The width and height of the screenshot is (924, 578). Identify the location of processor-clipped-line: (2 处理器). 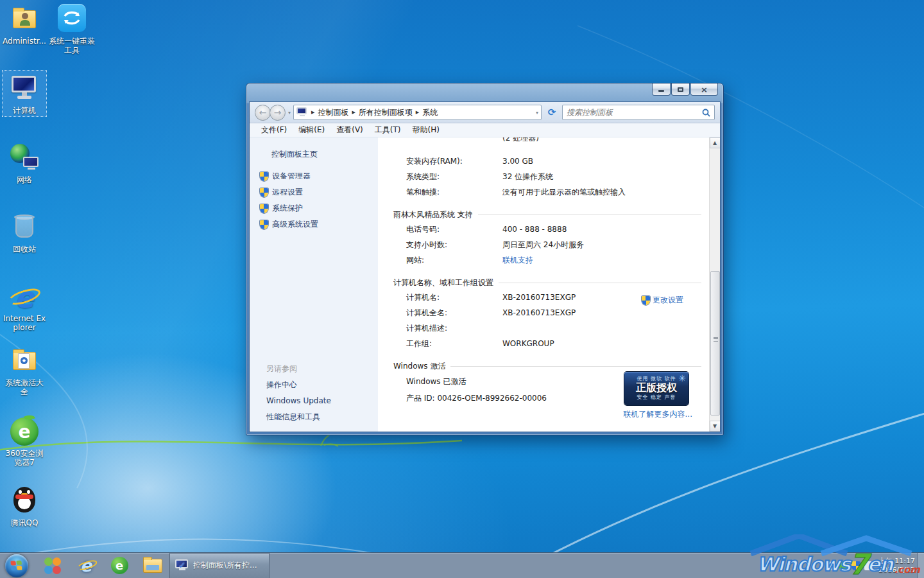
(602, 141).